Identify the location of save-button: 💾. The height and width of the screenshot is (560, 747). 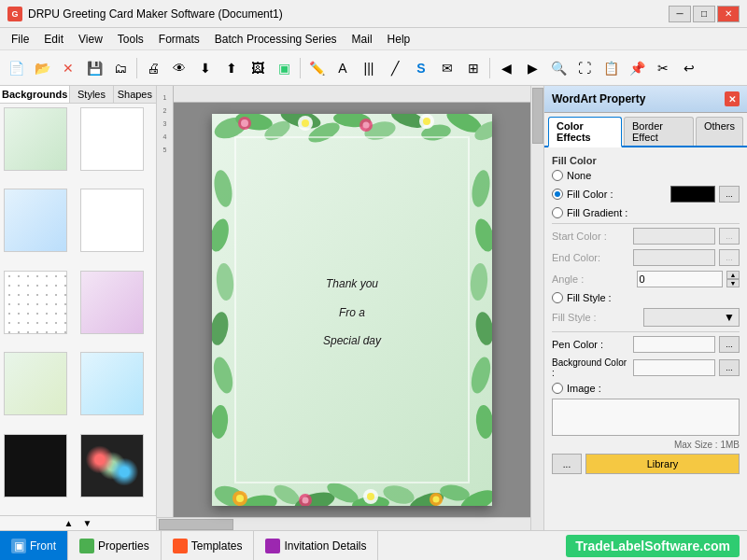
(94, 68).